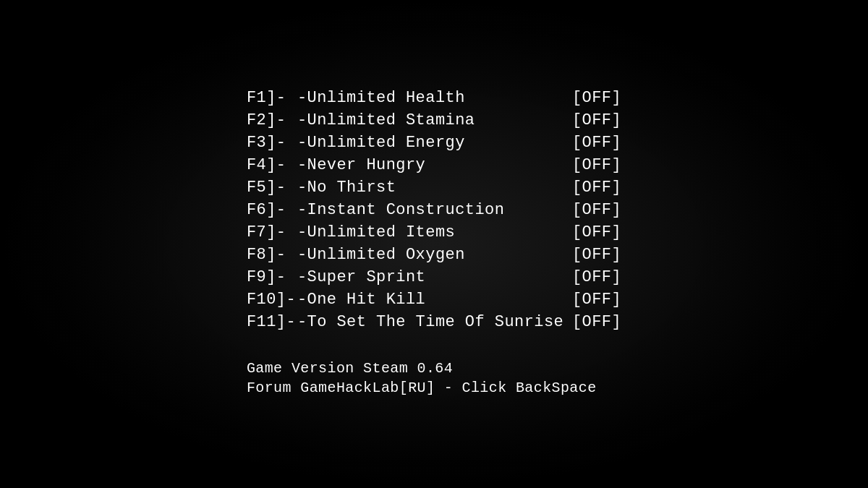 The height and width of the screenshot is (488, 868). I want to click on cheat-key: F10]-, so click(272, 299).